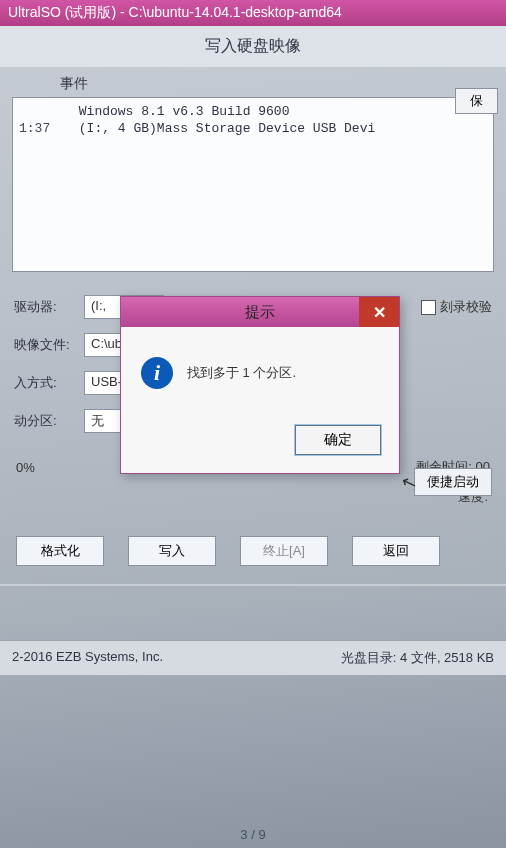 The image size is (506, 848). What do you see at coordinates (380, 312) in the screenshot?
I see `close-icon: ✕` at bounding box center [380, 312].